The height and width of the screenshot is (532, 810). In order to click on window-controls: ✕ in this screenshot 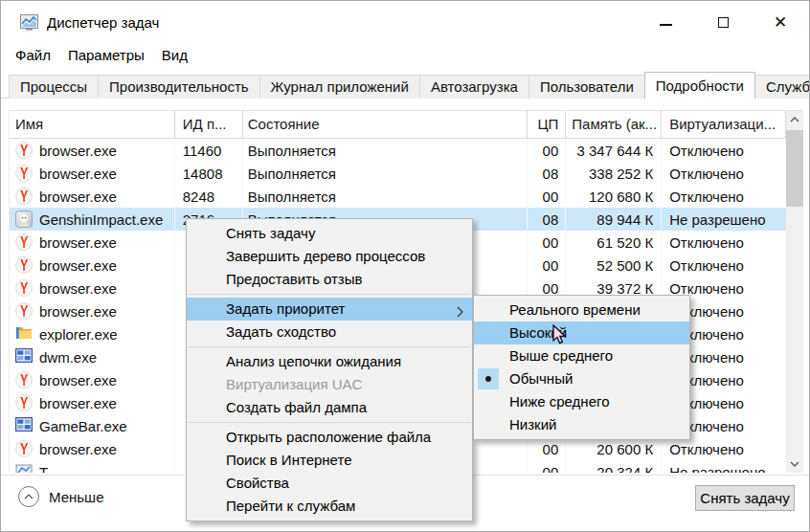, I will do `click(723, 22)`.